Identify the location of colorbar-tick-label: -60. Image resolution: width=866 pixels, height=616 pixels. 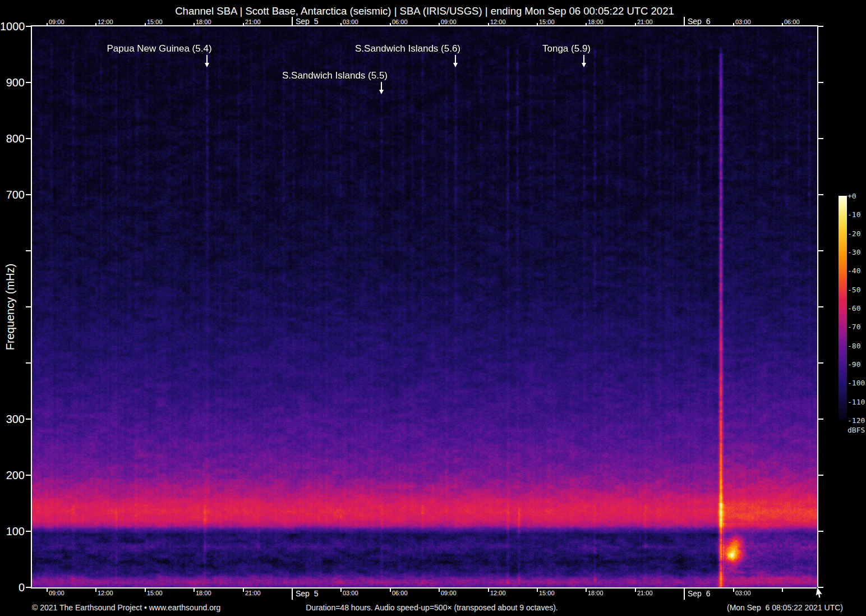
(854, 309).